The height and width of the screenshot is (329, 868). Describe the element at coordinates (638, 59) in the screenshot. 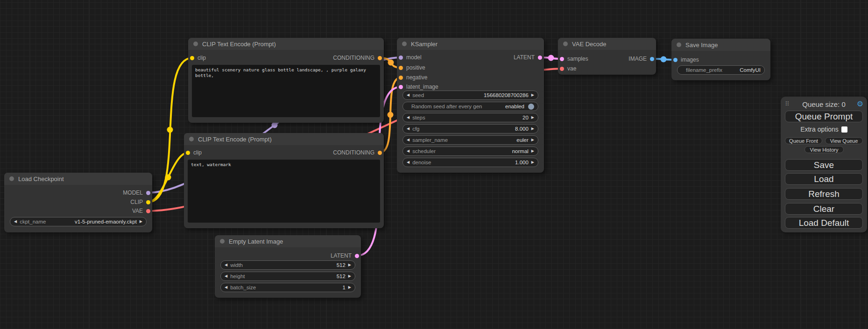

I see `slot-label: IMAGE` at that location.